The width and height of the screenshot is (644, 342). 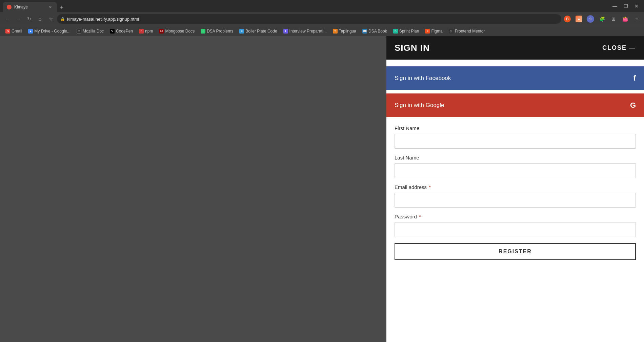 I want to click on email-required-indicator: *, so click(x=429, y=187).